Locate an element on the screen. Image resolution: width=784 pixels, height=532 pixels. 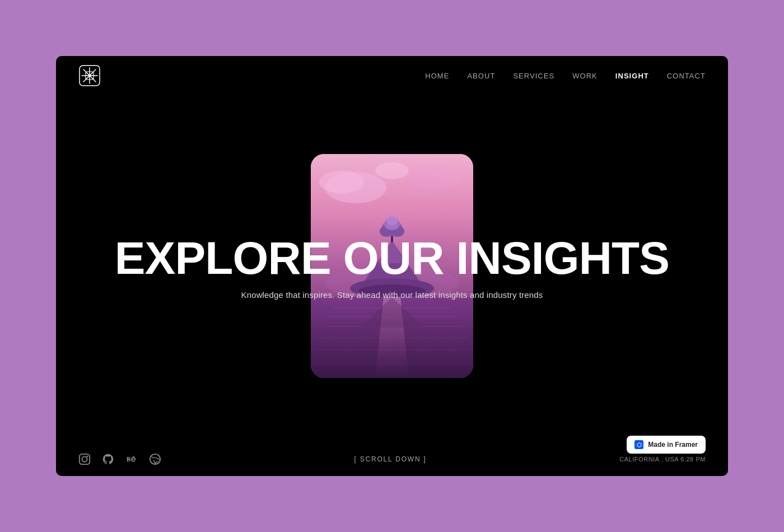
framer-badge-label: Made in Framer is located at coordinates (673, 445).